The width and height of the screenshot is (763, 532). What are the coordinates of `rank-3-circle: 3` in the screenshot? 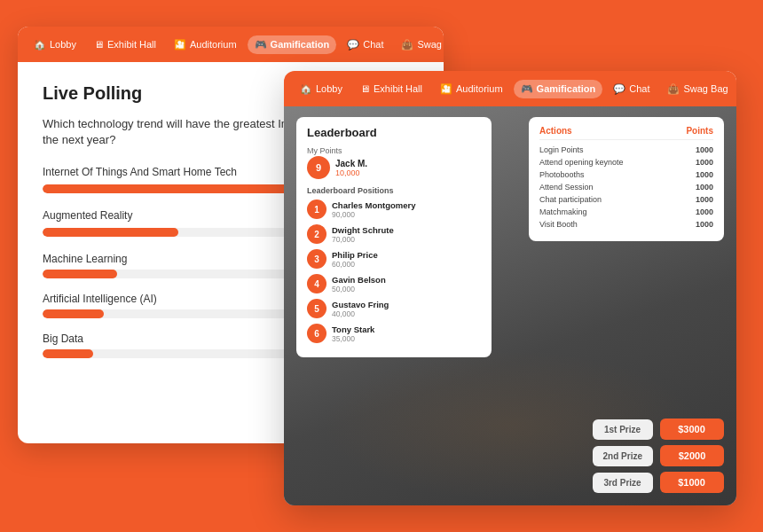 It's located at (317, 259).